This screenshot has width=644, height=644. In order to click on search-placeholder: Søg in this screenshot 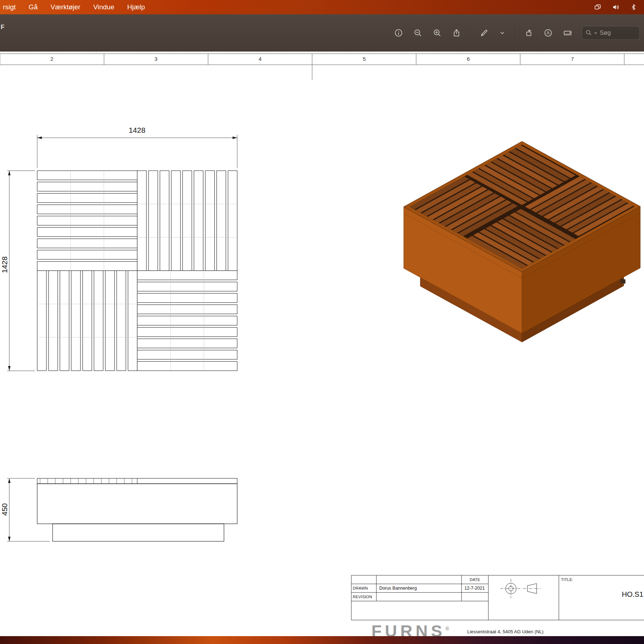, I will do `click(605, 33)`.